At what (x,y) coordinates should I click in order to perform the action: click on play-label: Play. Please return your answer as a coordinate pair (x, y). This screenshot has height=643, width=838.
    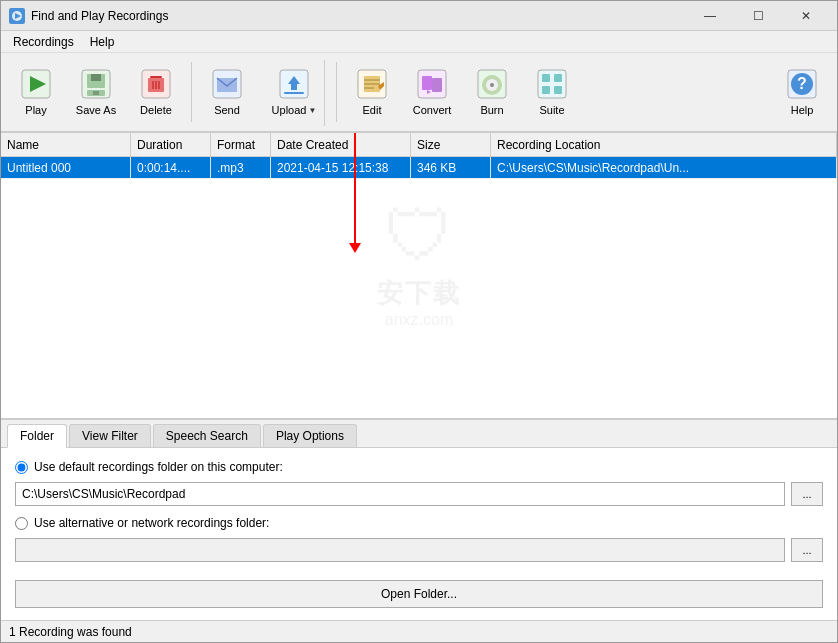
    Looking at the image, I should click on (36, 110).